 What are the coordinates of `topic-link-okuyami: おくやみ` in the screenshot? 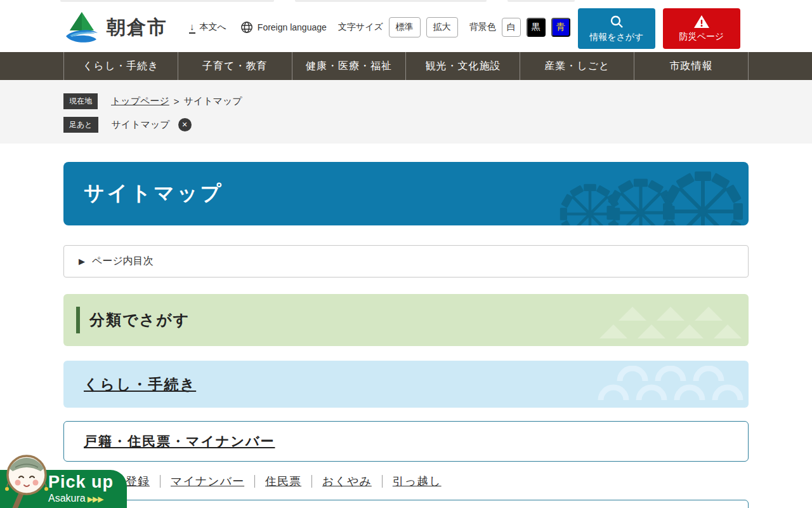 It's located at (347, 481).